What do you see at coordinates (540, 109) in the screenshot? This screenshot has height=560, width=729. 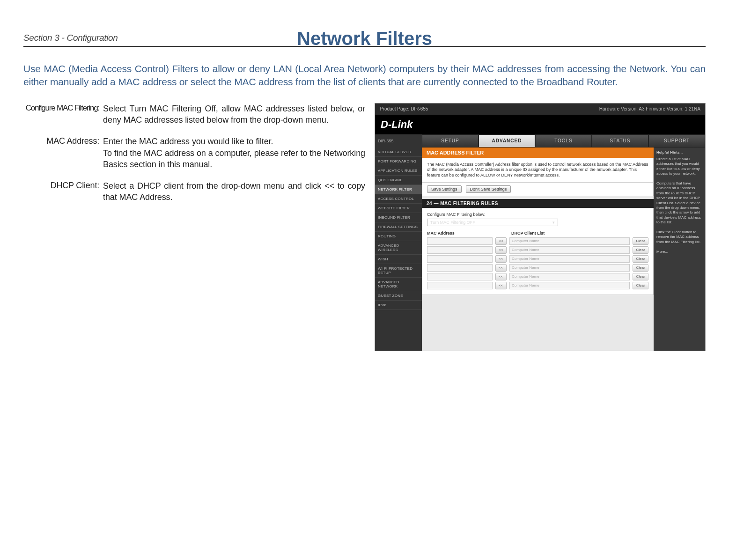 I see `screenshot-topbar: Product Page: DIR-655 Hardware Version: …` at bounding box center [540, 109].